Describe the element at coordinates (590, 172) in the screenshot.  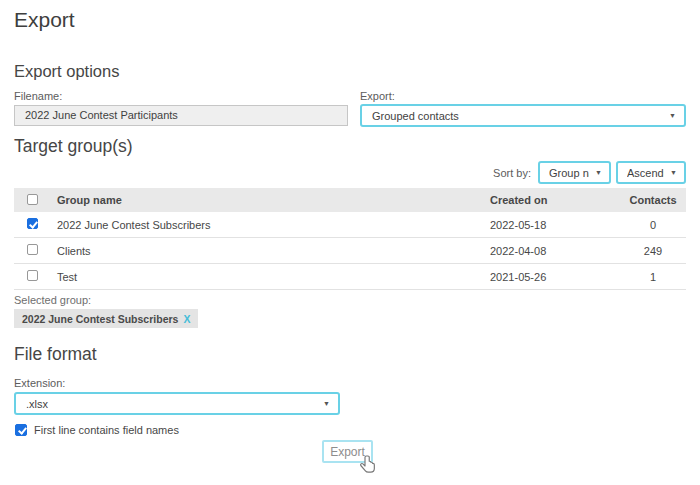
I see `sort-controls: Sort by: Group name ▼ Ascending ▼` at that location.